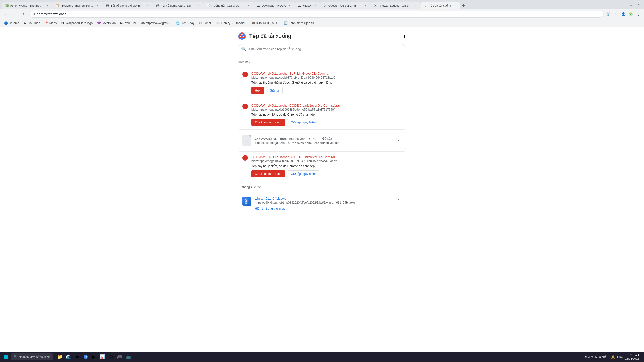 The height and width of the screenshot is (362, 644). Describe the element at coordinates (120, 357) in the screenshot. I see `taskbar-app-8: 🎮` at that location.